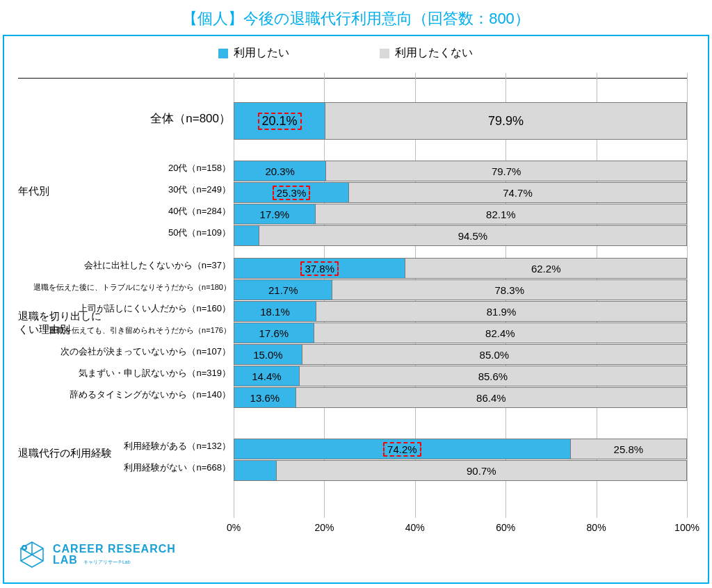 The width and height of the screenshot is (712, 588). Describe the element at coordinates (509, 290) in the screenshot. I see `seg-no: 78.3%` at that location.